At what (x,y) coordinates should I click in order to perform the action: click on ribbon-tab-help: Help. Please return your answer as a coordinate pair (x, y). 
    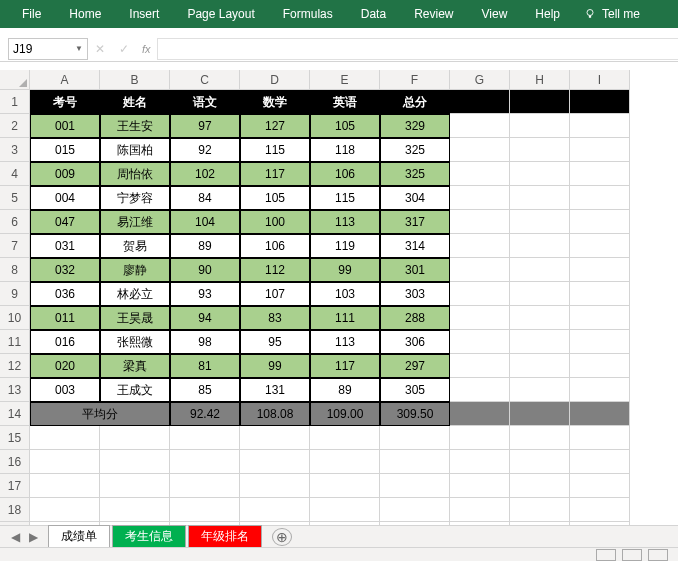
    Looking at the image, I should click on (548, 14).